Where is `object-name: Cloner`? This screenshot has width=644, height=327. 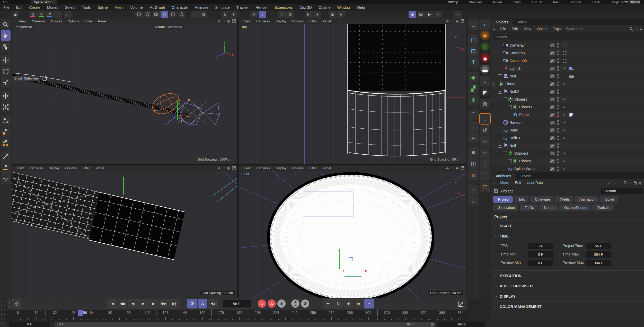 object-name: Cloner is located at coordinates (510, 84).